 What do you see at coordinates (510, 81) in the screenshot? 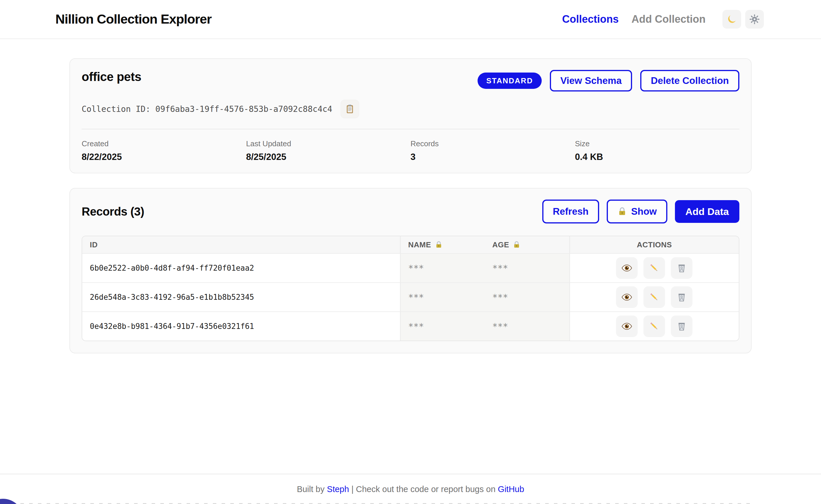
I see `collection-type-badge: STANDARD` at bounding box center [510, 81].